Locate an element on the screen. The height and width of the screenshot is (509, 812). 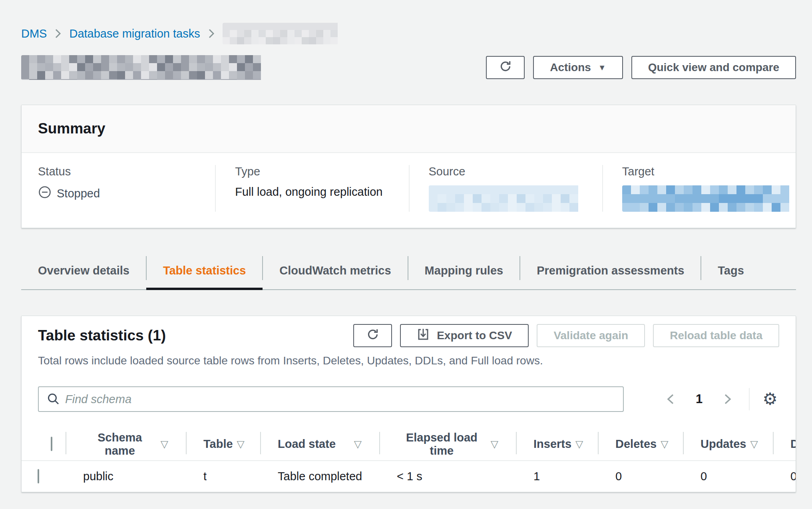
chevron-right-icon is located at coordinates (727, 399).